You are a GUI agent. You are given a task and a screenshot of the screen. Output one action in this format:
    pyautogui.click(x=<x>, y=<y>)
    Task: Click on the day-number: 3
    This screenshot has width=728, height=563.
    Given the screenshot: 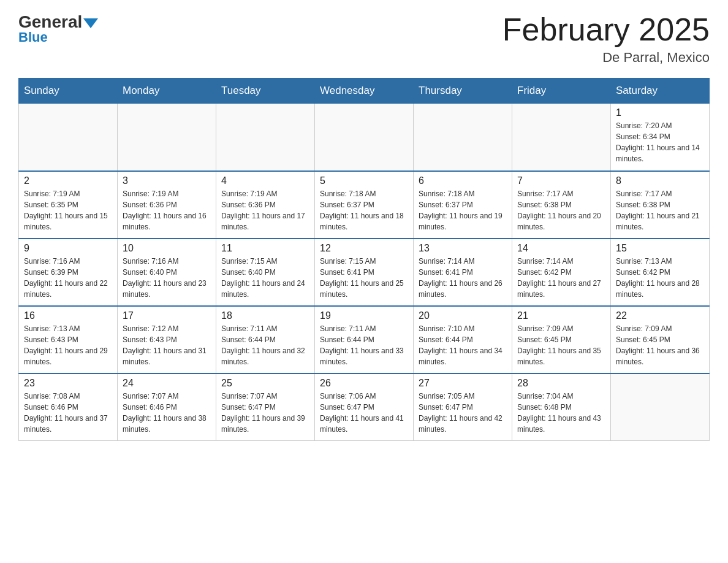 What is the action you would take?
    pyautogui.click(x=167, y=181)
    